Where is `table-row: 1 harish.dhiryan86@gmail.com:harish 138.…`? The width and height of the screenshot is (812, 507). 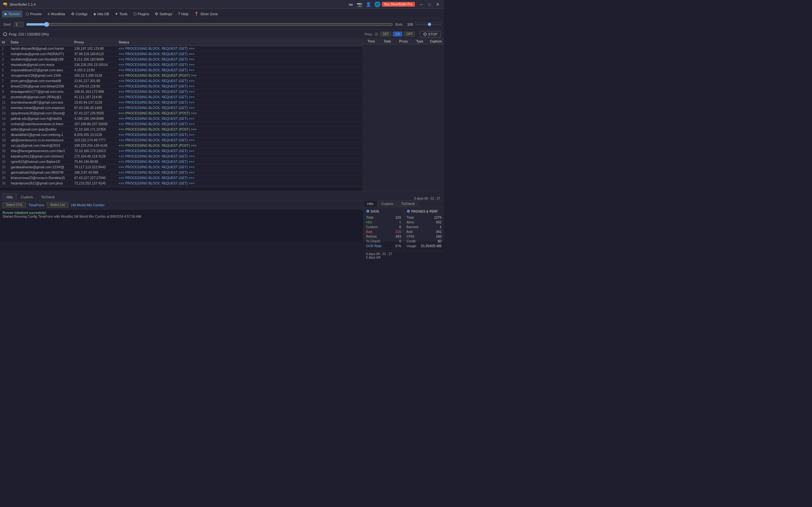 table-row: 1 harish.dhiryan86@gmail.com:harish 138.… is located at coordinates (181, 49).